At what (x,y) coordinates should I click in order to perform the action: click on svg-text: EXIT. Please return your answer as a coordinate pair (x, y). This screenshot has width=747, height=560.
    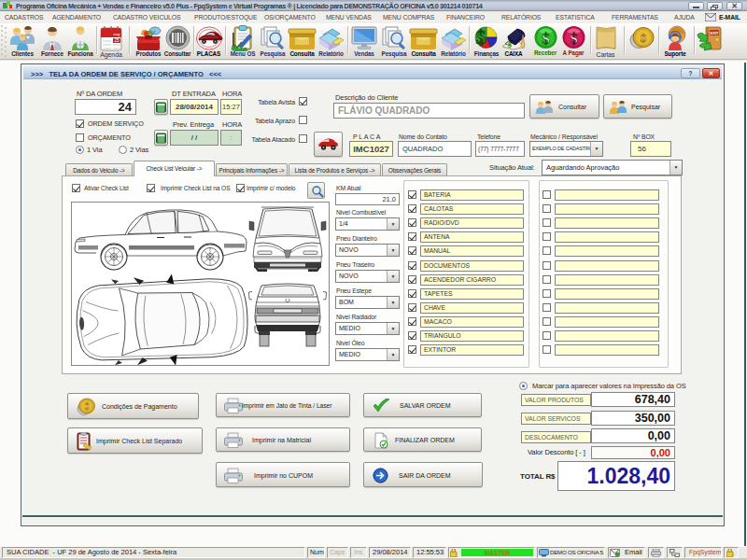
    Looking at the image, I should click on (713, 34).